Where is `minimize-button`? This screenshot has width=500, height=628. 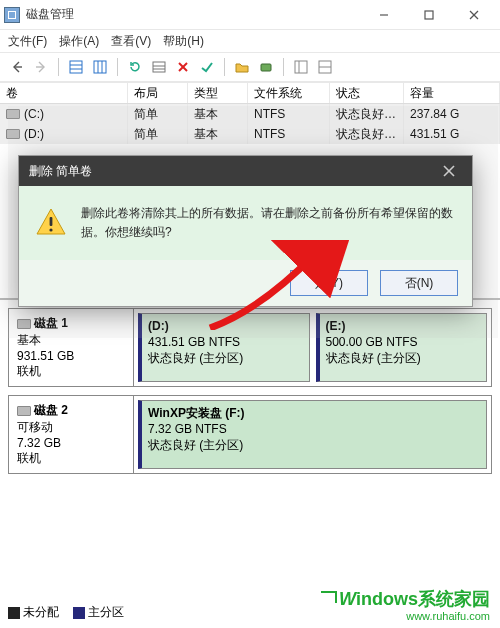
minimize-button is located at coordinates (384, 15).